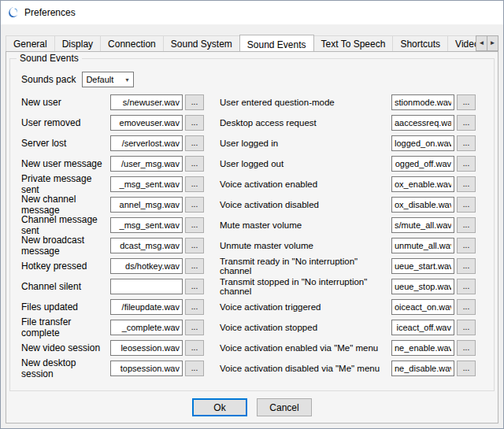 The height and width of the screenshot is (429, 504). What do you see at coordinates (487, 43) in the screenshot?
I see `tab-scroller: ◄ ►` at bounding box center [487, 43].